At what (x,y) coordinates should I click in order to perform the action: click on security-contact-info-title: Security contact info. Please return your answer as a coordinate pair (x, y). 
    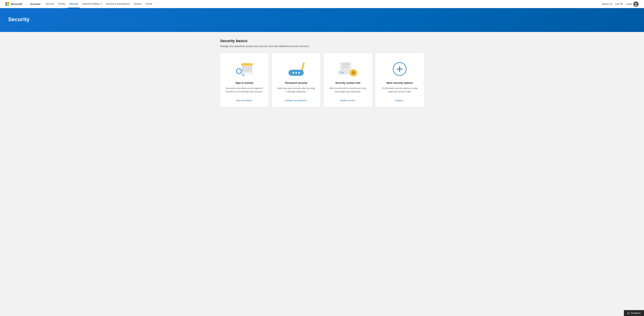
    Looking at the image, I should click on (348, 83).